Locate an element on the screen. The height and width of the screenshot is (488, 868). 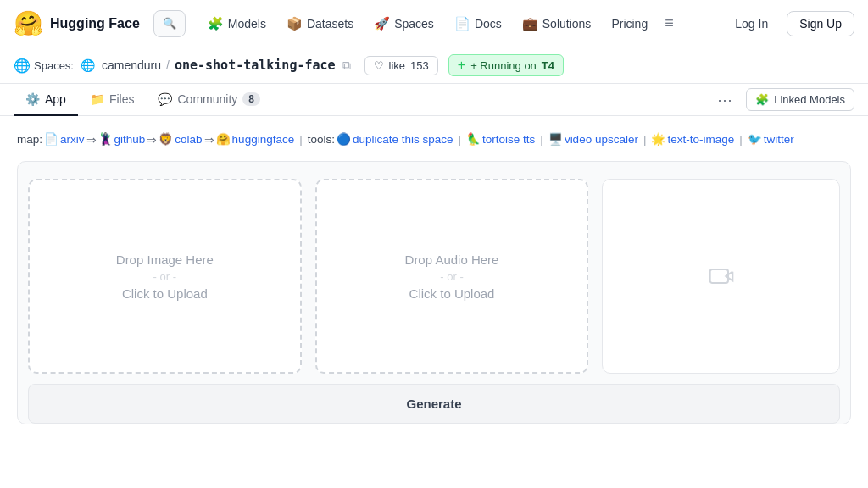
duplicate-link: duplicate this space is located at coordinates (403, 140).